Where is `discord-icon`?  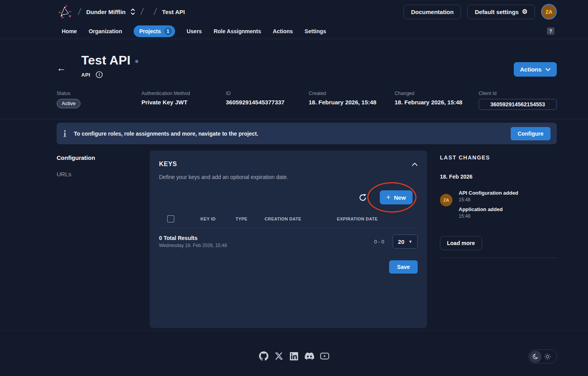 discord-icon is located at coordinates (309, 356).